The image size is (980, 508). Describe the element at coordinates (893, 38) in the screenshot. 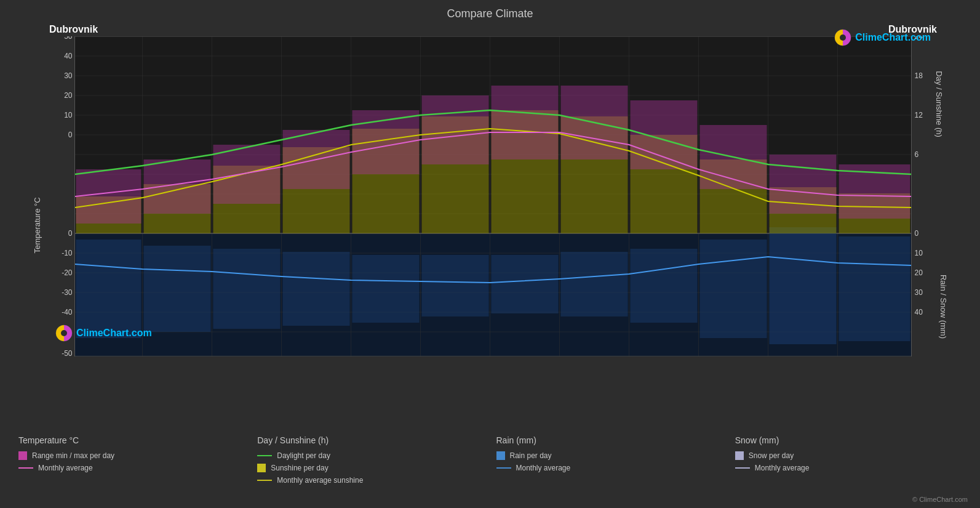

I see `logo-text-top: ClimeChart.com` at that location.